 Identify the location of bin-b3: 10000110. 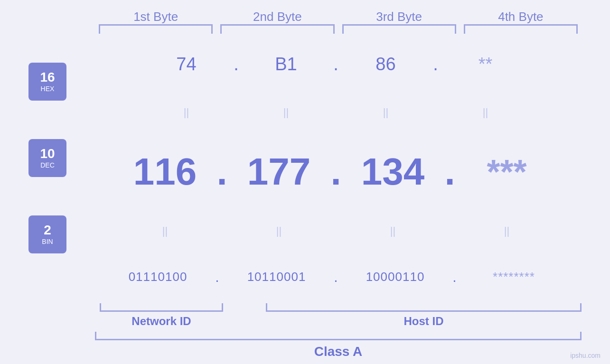
(395, 277).